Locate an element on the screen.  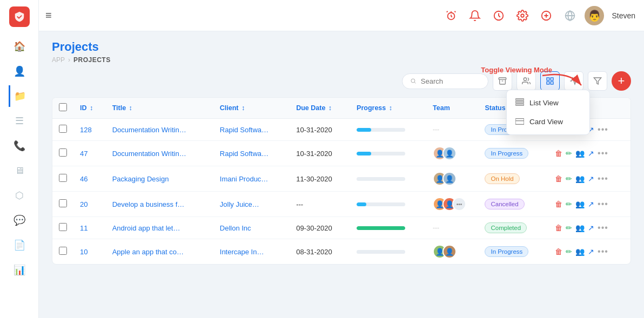
col-title: Title ↕ is located at coordinates (160, 108).